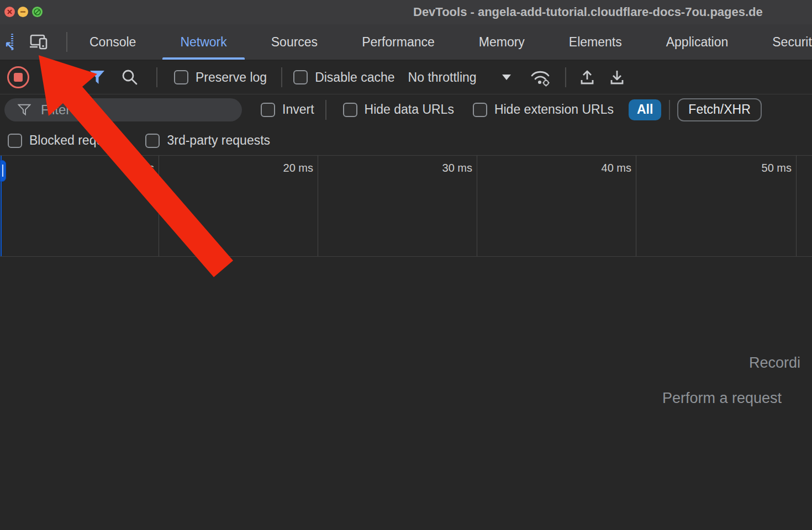 Image resolution: width=812 pixels, height=530 pixels. What do you see at coordinates (460, 77) in the screenshot?
I see `throttling-select: No throttling` at bounding box center [460, 77].